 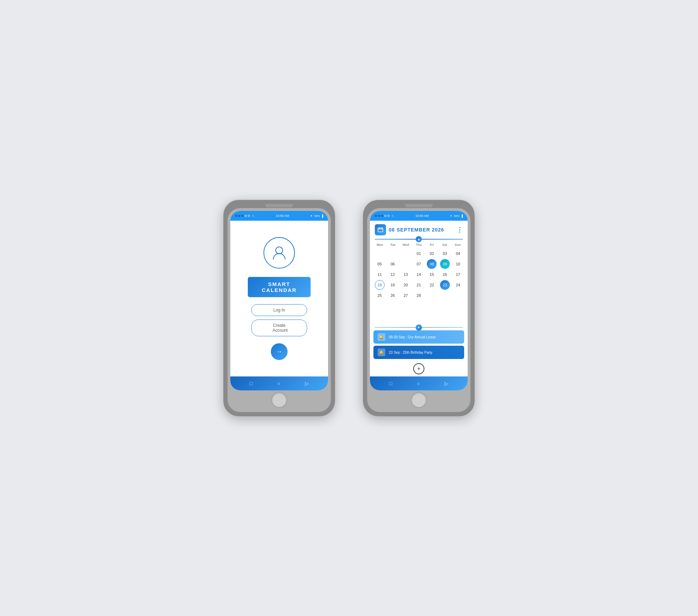 What do you see at coordinates (279, 310) in the screenshot?
I see `phone-inner: ∿ 10:50 AM ✦ 58% ▐` at bounding box center [279, 310].